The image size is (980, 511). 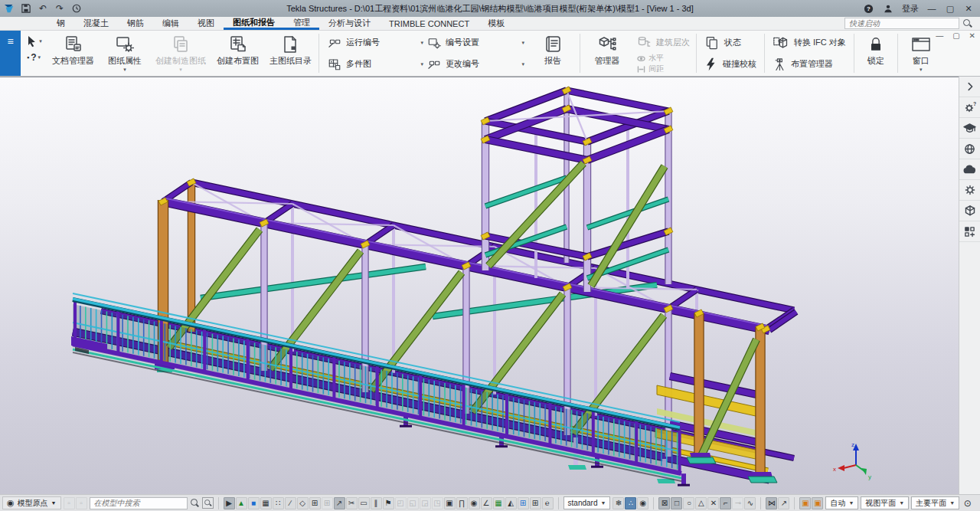 What do you see at coordinates (364, 503) in the screenshot?
I see `select-view-icon: ▭` at bounding box center [364, 503].